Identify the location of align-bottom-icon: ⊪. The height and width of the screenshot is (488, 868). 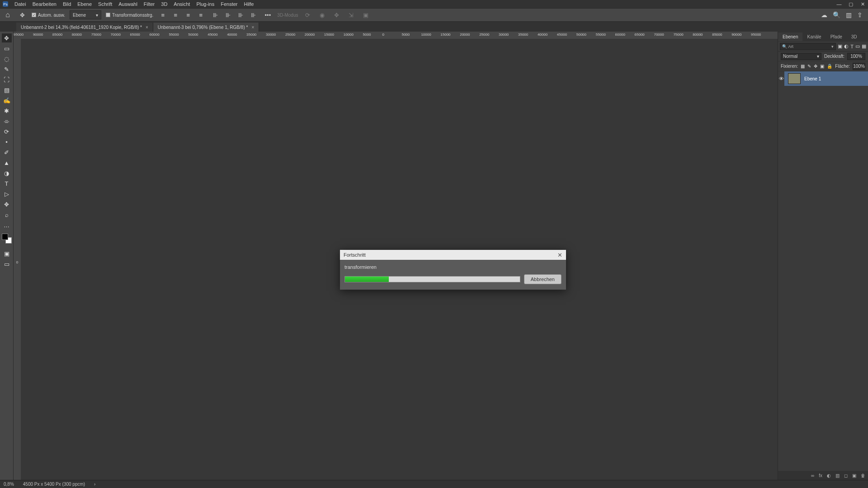
(241, 15).